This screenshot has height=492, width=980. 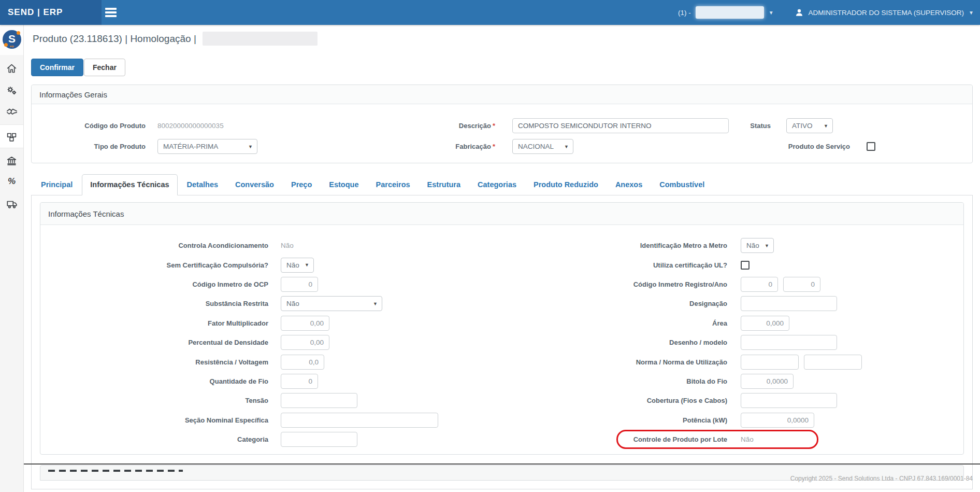 I want to click on form-row: Potência (kW), so click(x=733, y=420).